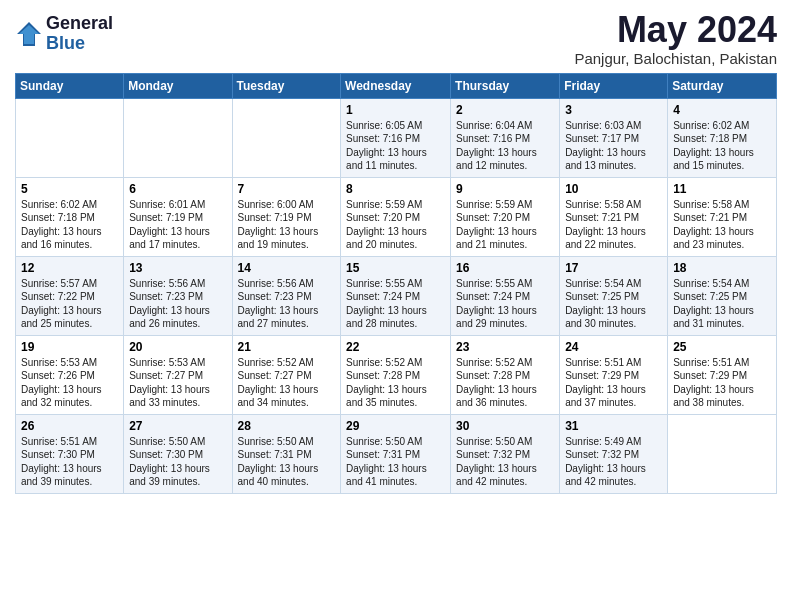 The image size is (792, 612). What do you see at coordinates (396, 296) in the screenshot?
I see `calendar-week-row: 12Sunrise: 5:57 AM Sunset: 7:22 PM Dayli…` at bounding box center [396, 296].